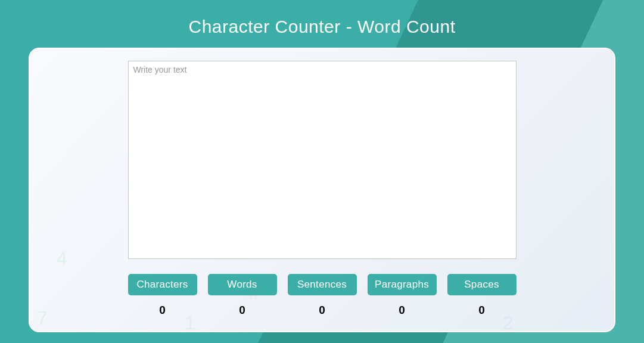 The width and height of the screenshot is (644, 343). What do you see at coordinates (242, 285) in the screenshot?
I see `counter-words-label: Words` at bounding box center [242, 285].